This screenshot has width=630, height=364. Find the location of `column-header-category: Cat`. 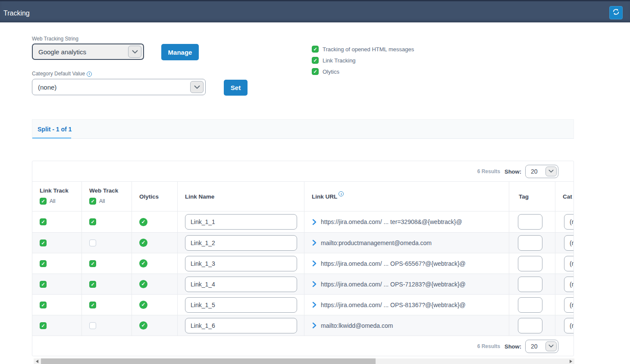

column-header-category: Cat is located at coordinates (565, 196).